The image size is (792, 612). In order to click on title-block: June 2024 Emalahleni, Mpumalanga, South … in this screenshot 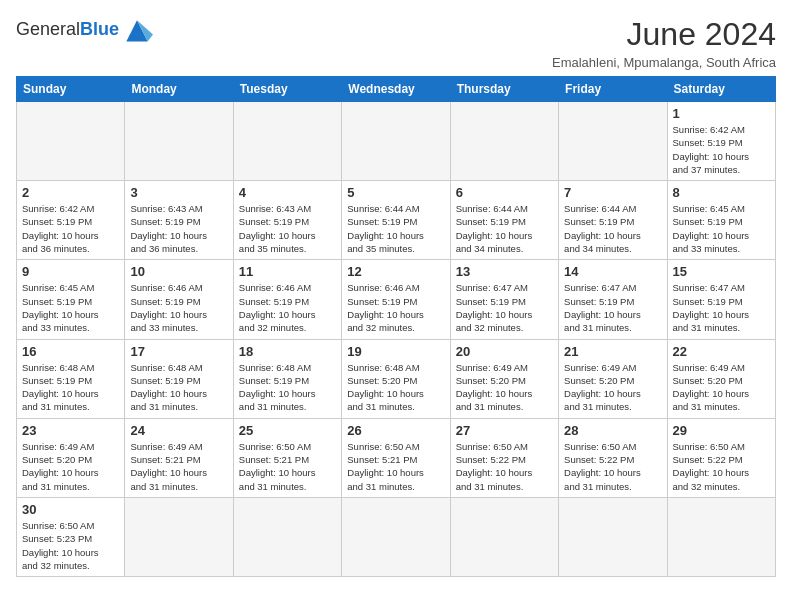, I will do `click(664, 43)`.